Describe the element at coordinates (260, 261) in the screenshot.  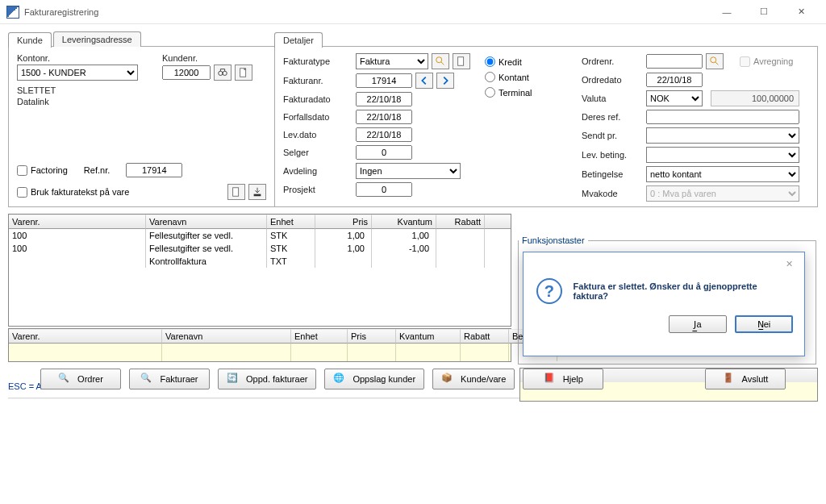
I see `table-row: KontrollfakturaTXT` at that location.